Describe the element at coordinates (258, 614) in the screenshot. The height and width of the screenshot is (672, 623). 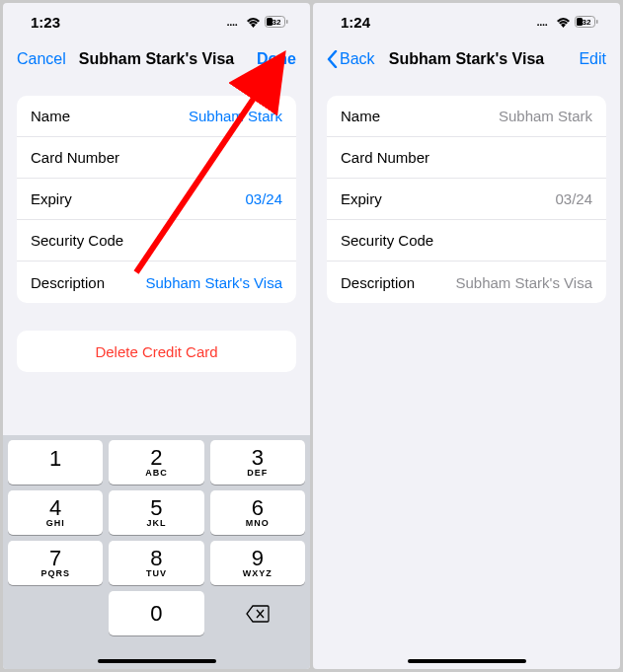
I see `backspace-icon` at that location.